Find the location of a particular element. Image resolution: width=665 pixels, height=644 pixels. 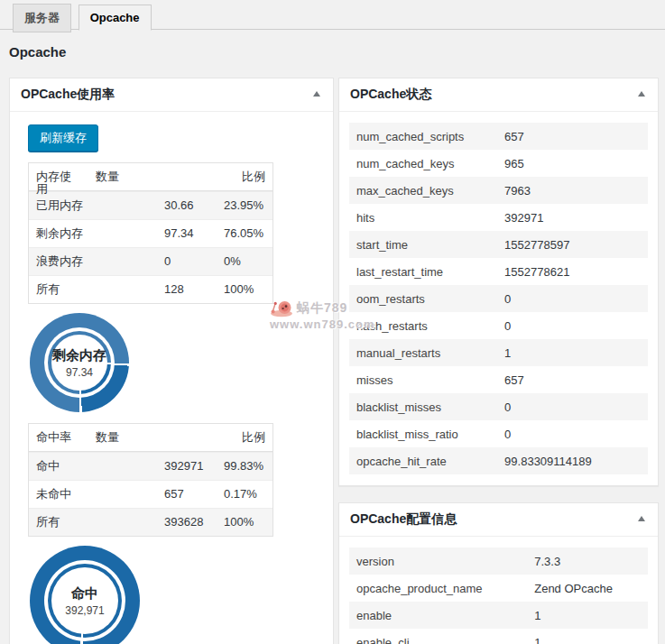

tab-server: 服务器 is located at coordinates (42, 18).